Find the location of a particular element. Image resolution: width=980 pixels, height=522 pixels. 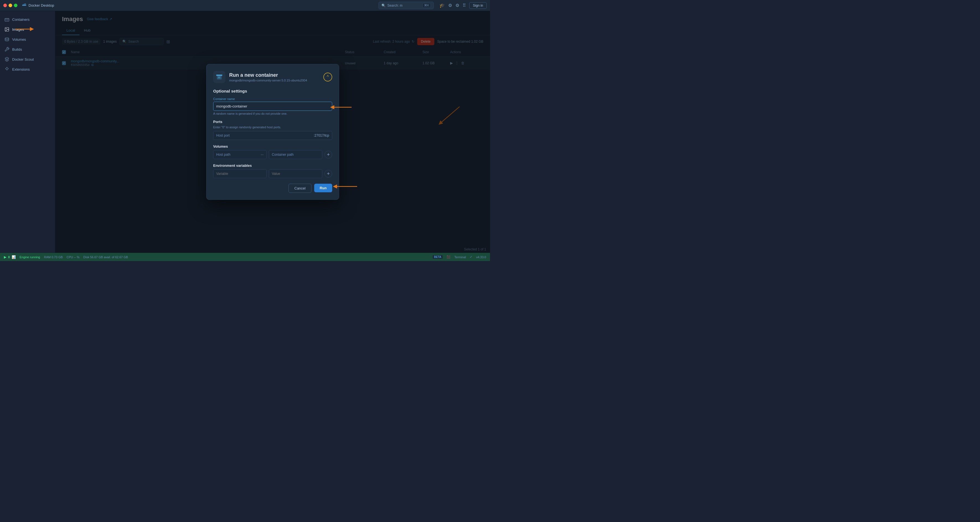

collapse-button: ^ is located at coordinates (328, 77).